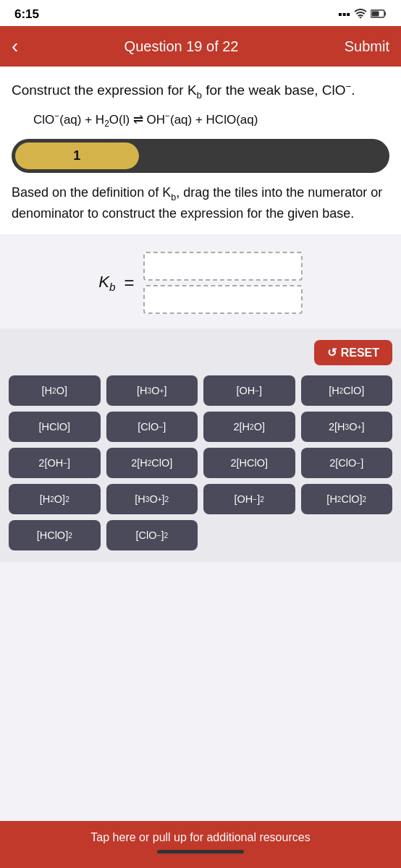 This screenshot has width=401, height=868. Describe the element at coordinates (362, 14) in the screenshot. I see `status-icons: ▪▪▪` at that location.